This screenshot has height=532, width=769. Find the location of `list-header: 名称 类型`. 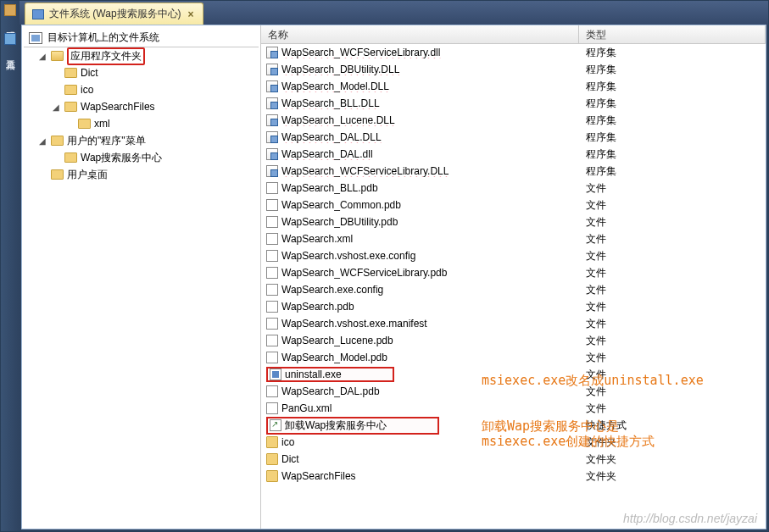

list-header: 名称 类型 is located at coordinates (514, 35).